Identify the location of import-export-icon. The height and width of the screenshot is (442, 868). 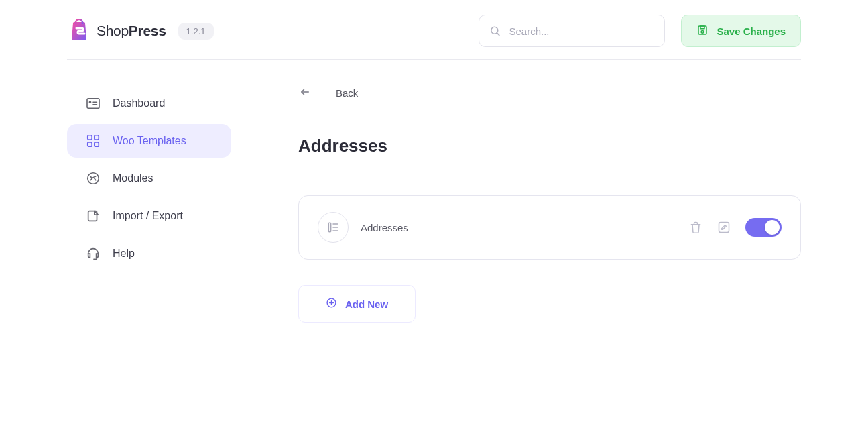
(93, 216).